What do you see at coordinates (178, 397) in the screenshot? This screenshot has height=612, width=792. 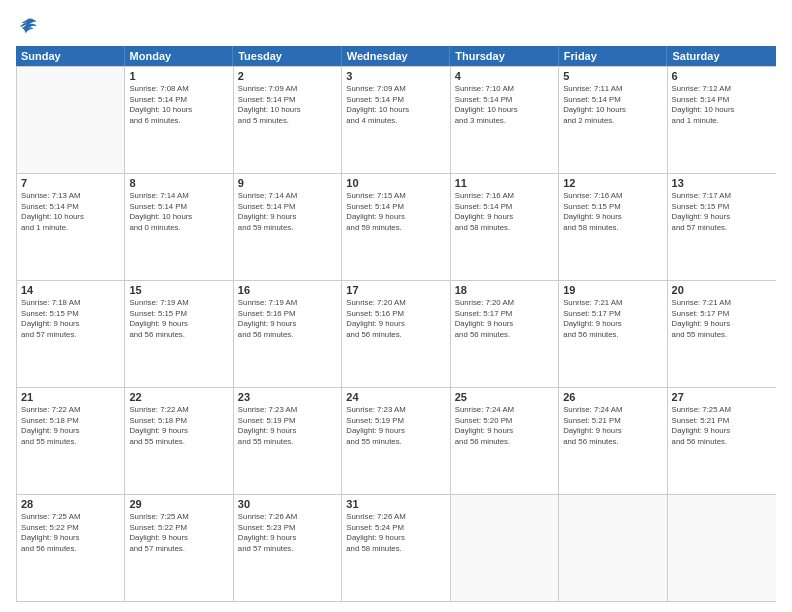 I see `day-number: 22` at bounding box center [178, 397].